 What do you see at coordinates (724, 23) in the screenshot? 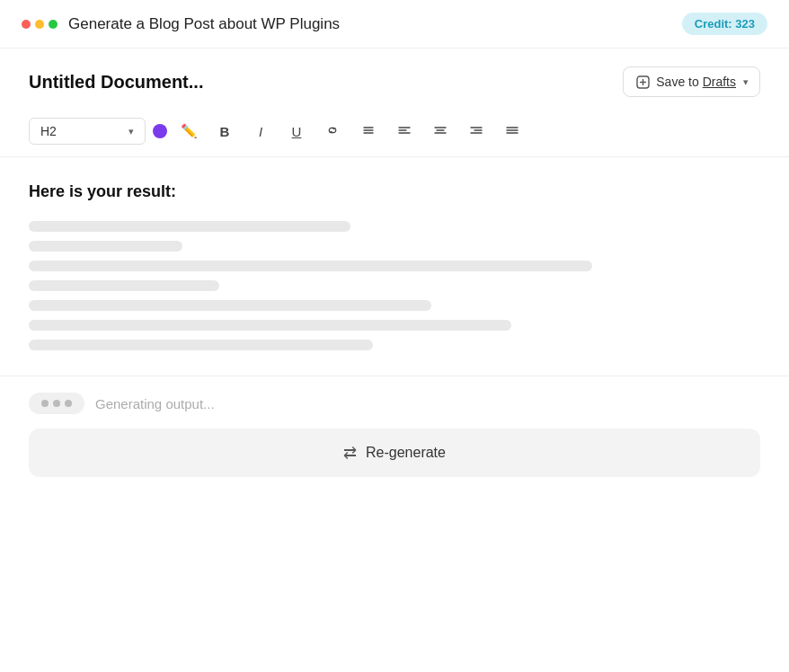
I see `credit-badge: Credit: 323` at bounding box center [724, 23].